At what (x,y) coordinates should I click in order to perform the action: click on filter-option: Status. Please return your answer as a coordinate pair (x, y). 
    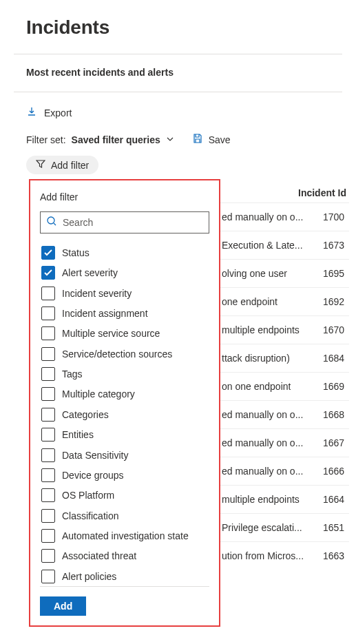
    Looking at the image, I should click on (125, 253).